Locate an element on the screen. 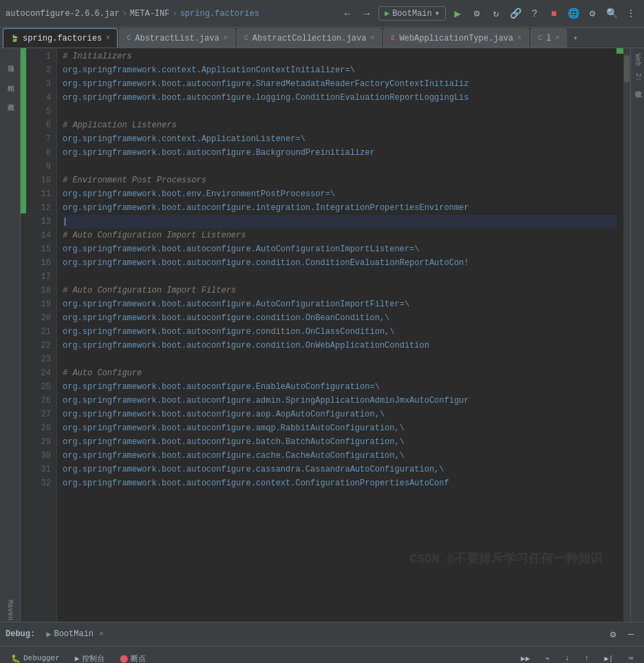  tab-spring-factories: 🍃 spring.factories × is located at coordinates (61, 38).